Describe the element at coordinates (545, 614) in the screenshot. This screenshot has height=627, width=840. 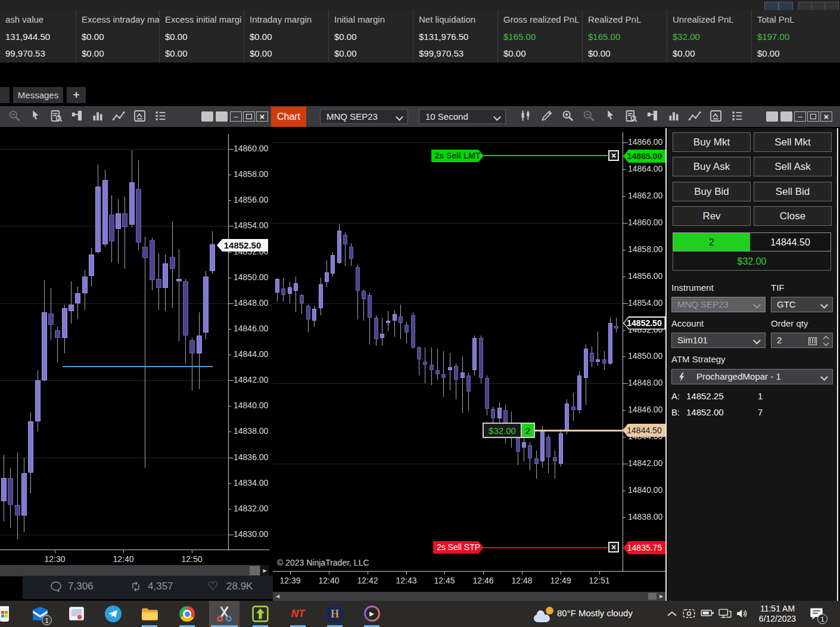
I see `weather-icon` at that location.